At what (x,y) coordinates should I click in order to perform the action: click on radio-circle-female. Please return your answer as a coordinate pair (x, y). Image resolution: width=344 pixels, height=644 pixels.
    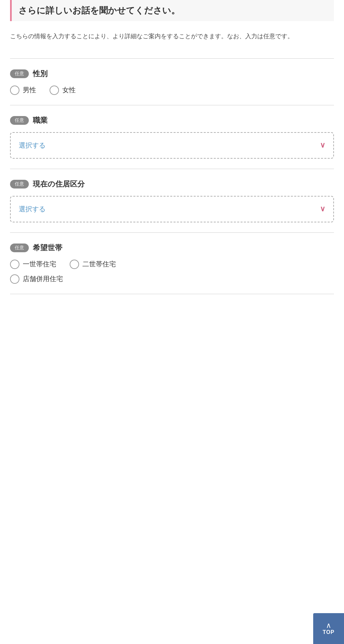
    Looking at the image, I should click on (54, 90).